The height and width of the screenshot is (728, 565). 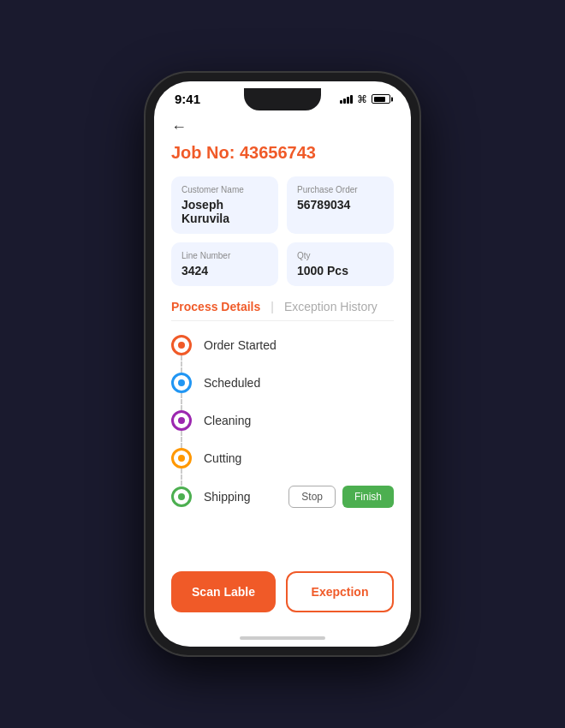 I want to click on line-number-value: 3424, so click(x=224, y=271).